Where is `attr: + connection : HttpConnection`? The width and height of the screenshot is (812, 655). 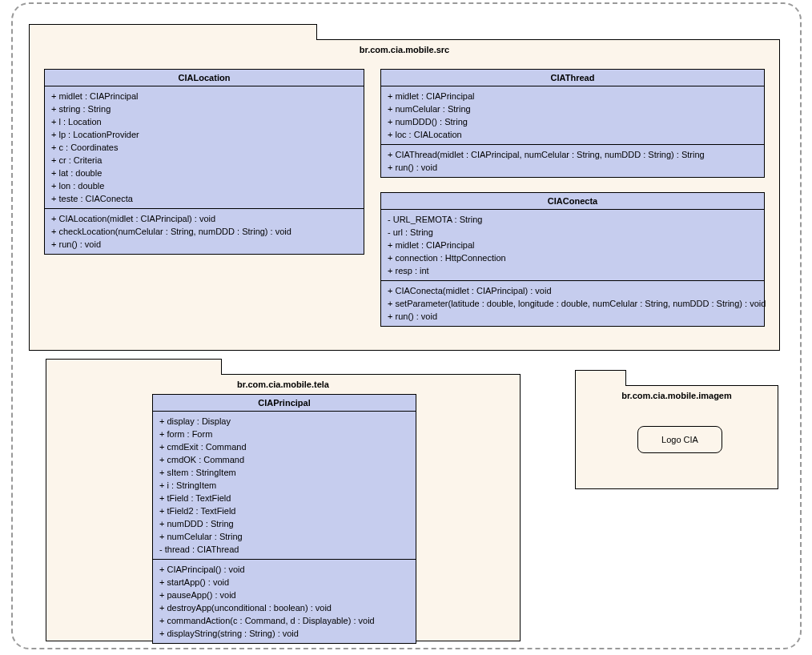 attr: + connection : HttpConnection is located at coordinates (573, 258).